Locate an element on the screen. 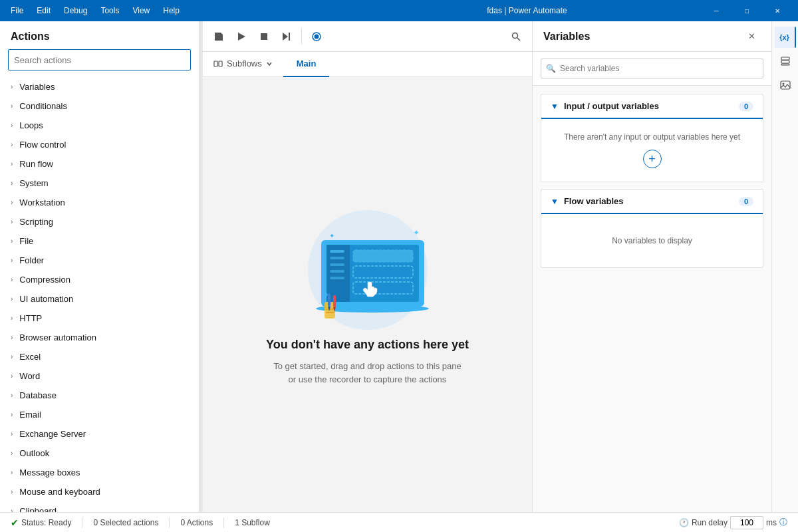 The width and height of the screenshot is (798, 532). action-group-label: Conditionals is located at coordinates (43, 106).